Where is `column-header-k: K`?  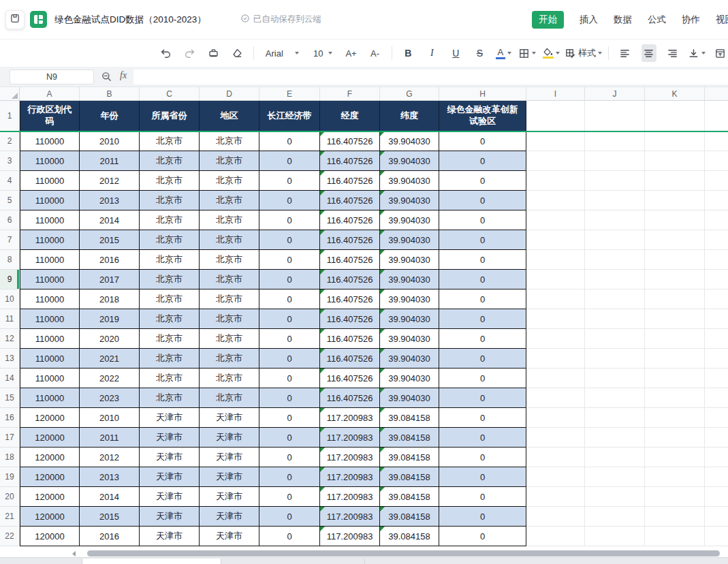 column-header-k: K is located at coordinates (675, 94).